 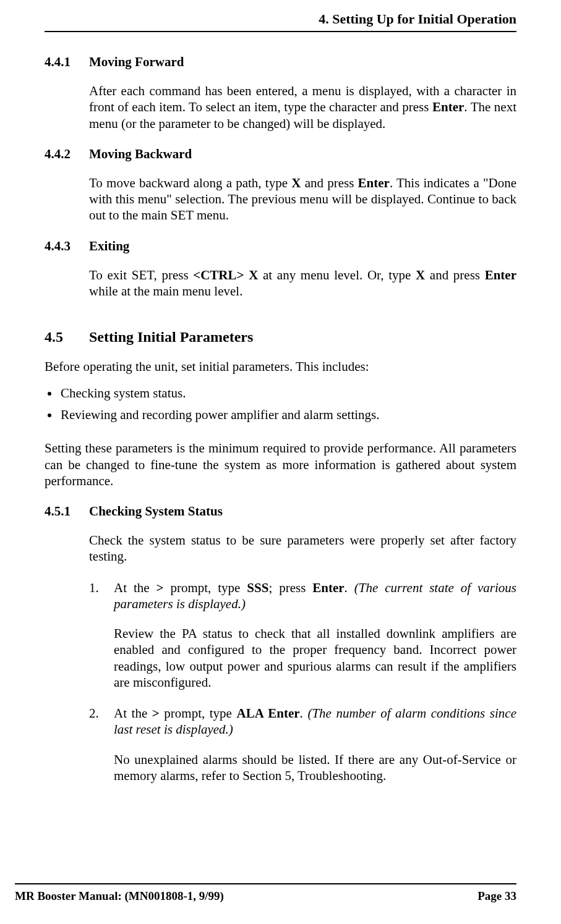 What do you see at coordinates (288, 415) in the screenshot?
I see `list-item: Reviewing and recording power amplifier …` at bounding box center [288, 415].